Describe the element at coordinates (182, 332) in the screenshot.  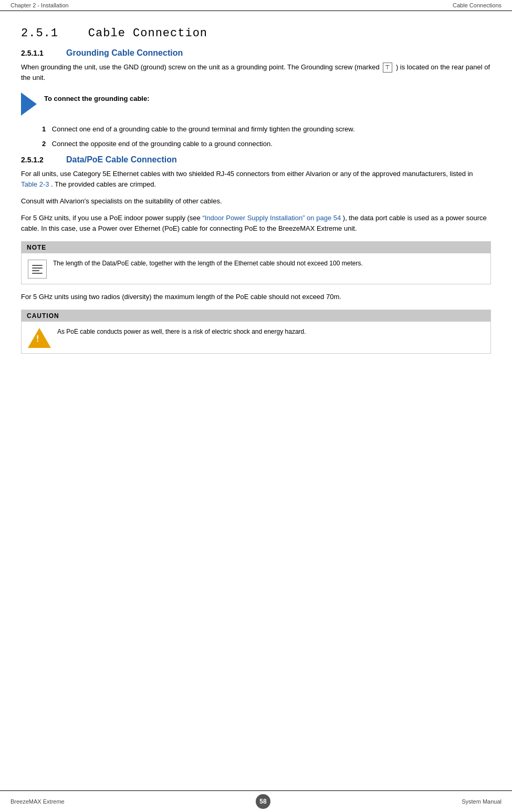
I see `caution-text: As PoE cable conducts power as well, the…` at that location.